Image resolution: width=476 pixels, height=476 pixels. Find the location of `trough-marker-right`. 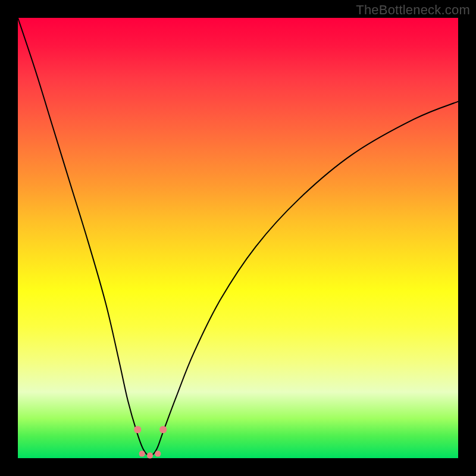

trough-marker-right is located at coordinates (163, 430).